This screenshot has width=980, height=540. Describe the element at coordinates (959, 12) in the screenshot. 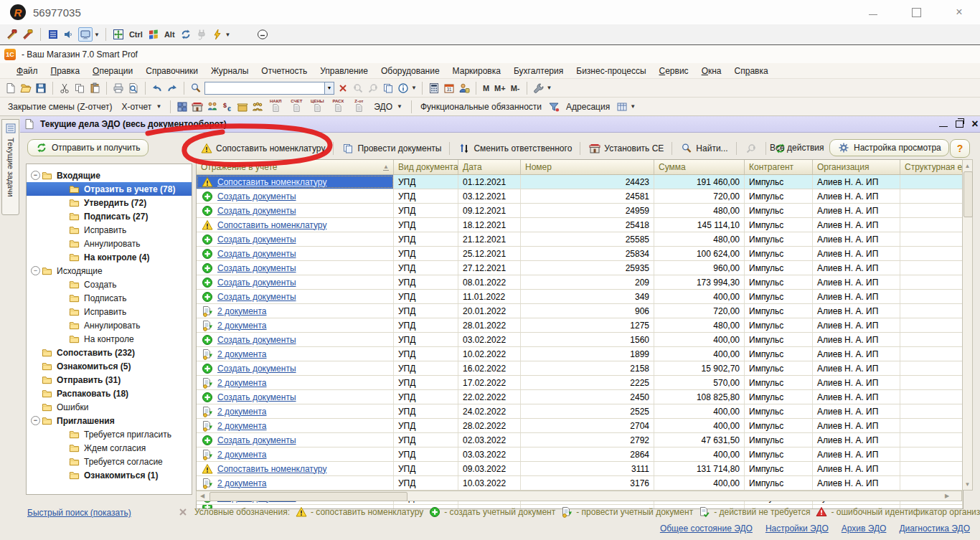

I see `rv-close-button: ×` at that location.